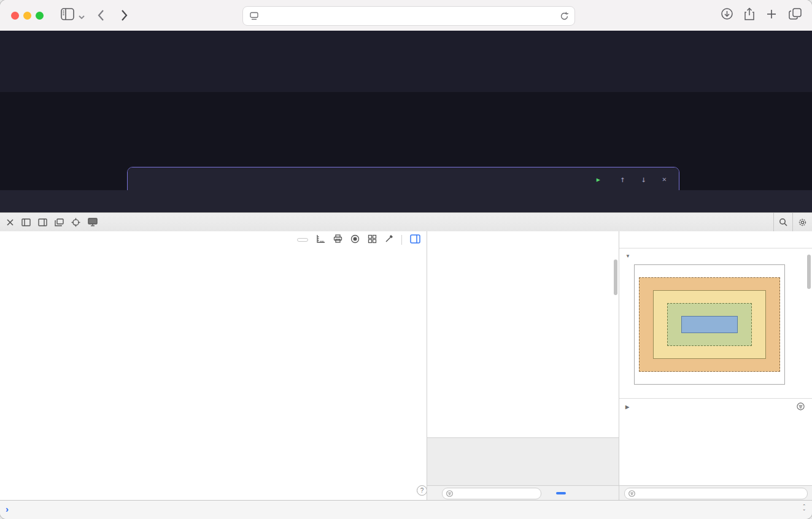  I want to click on properties-section-header: ▶, so click(628, 406).